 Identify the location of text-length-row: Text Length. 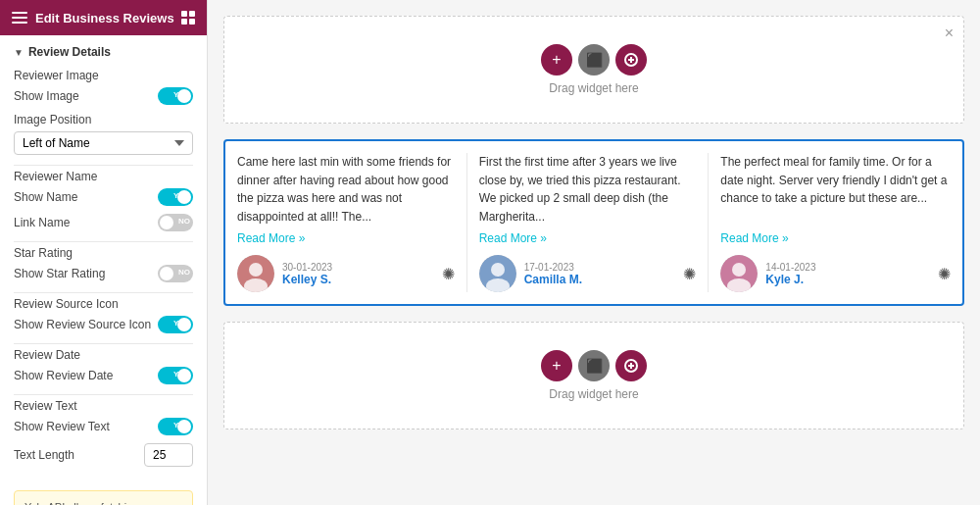
(104, 455).